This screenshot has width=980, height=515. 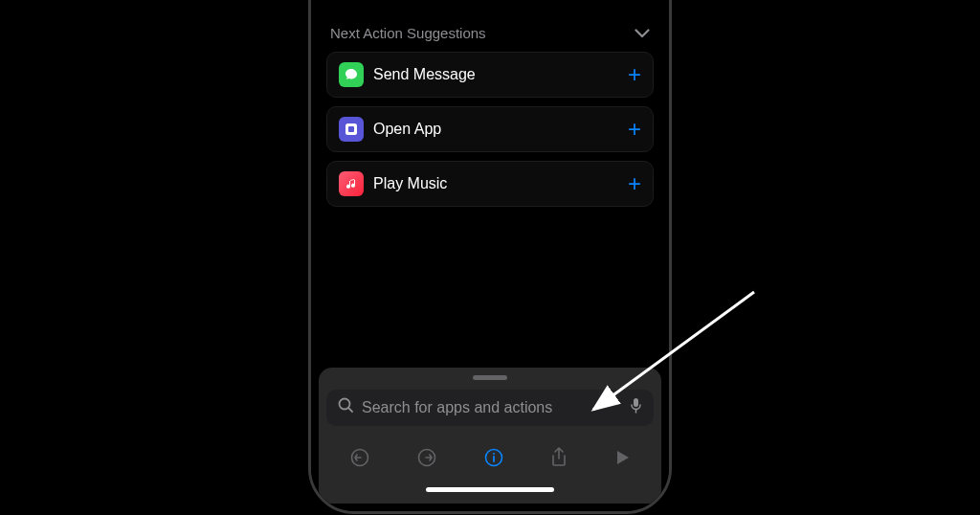 I want to click on chevron-down-icon, so click(x=642, y=34).